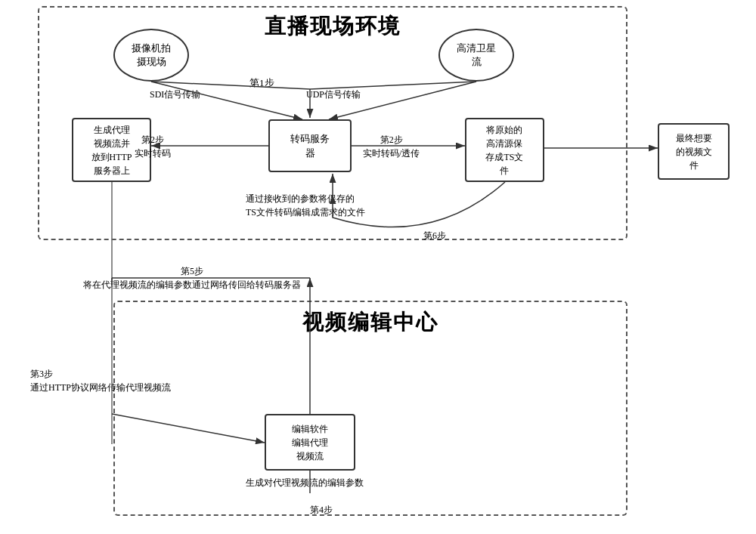 This screenshot has width=756, height=534. What do you see at coordinates (504, 150) in the screenshot?
I see `save-ts-label: 将原始的高清源保存成TS文件` at bounding box center [504, 150].